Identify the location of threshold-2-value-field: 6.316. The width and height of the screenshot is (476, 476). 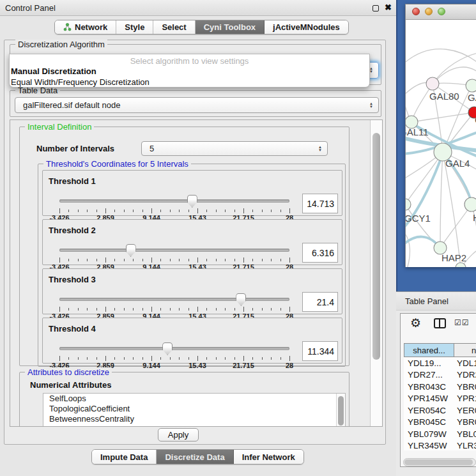
(320, 253).